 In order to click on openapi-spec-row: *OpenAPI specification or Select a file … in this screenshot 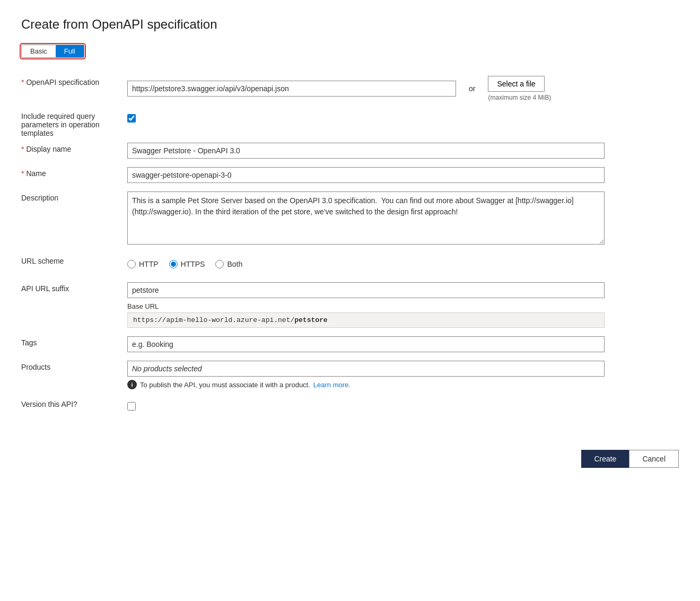, I will do `click(313, 89)`.